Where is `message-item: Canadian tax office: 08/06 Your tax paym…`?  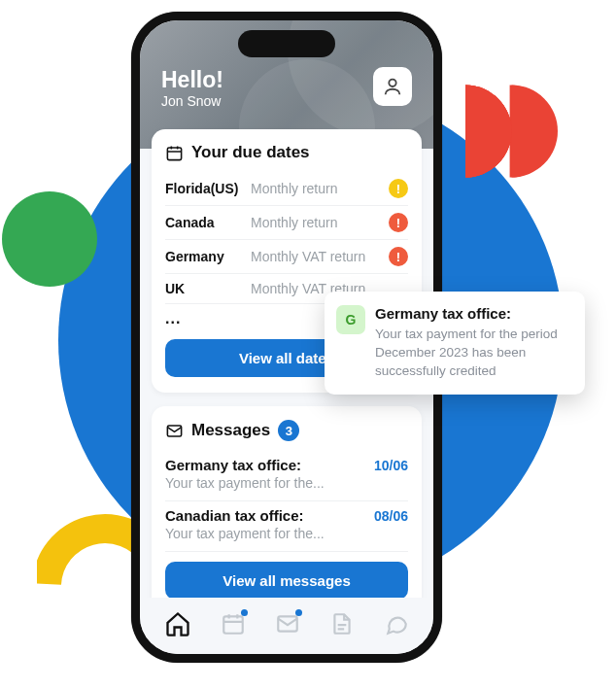
message-item: Canadian tax office: 08/06 Your tax paym… is located at coordinates (287, 527).